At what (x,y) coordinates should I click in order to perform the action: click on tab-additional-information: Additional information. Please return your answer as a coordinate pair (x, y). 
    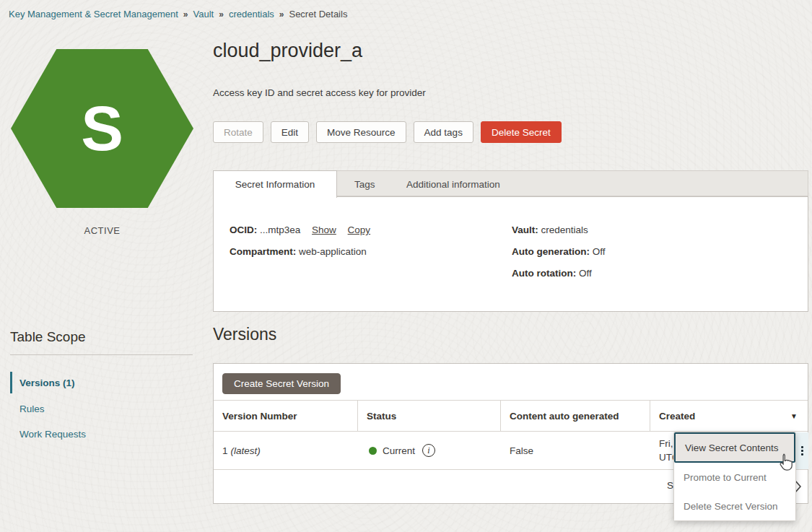
    Looking at the image, I should click on (453, 184).